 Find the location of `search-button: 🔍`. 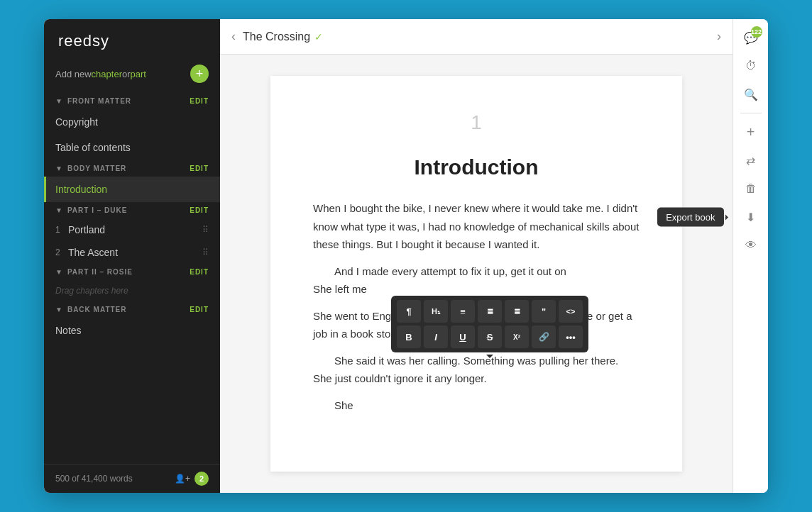

search-button: 🔍 is located at coordinates (751, 94).